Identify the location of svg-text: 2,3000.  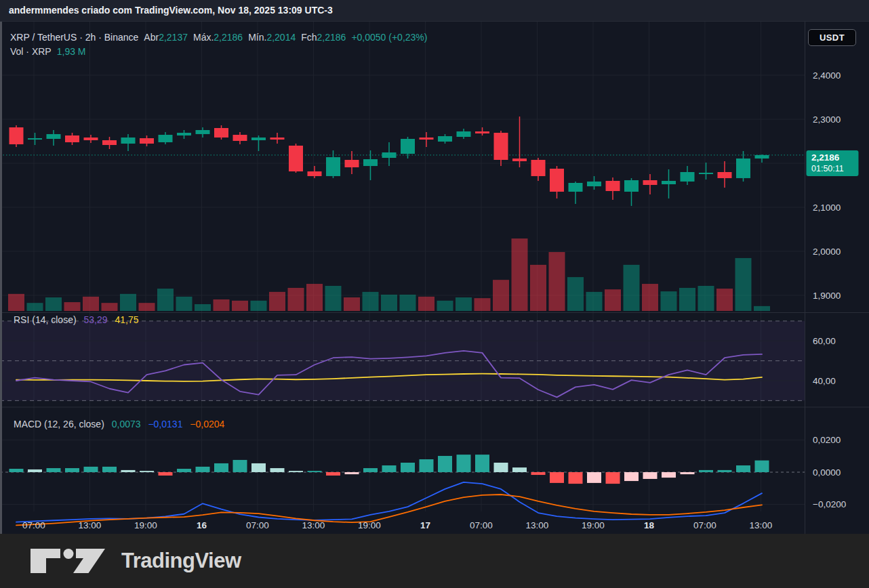
(827, 119).